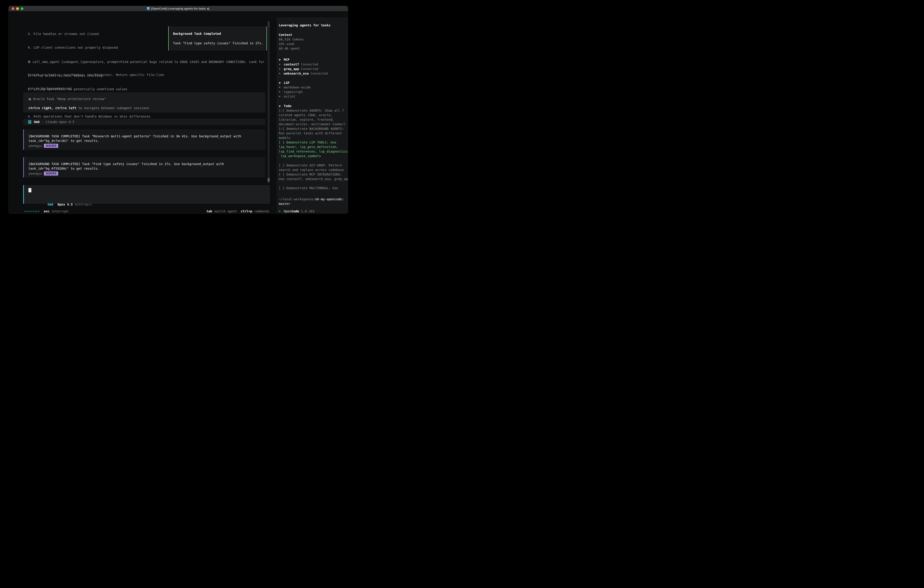 Image resolution: width=924 pixels, height=588 pixels. What do you see at coordinates (113, 108) in the screenshot?
I see `oracle-hint-text: to navigate between subagent sessions` at bounding box center [113, 108].